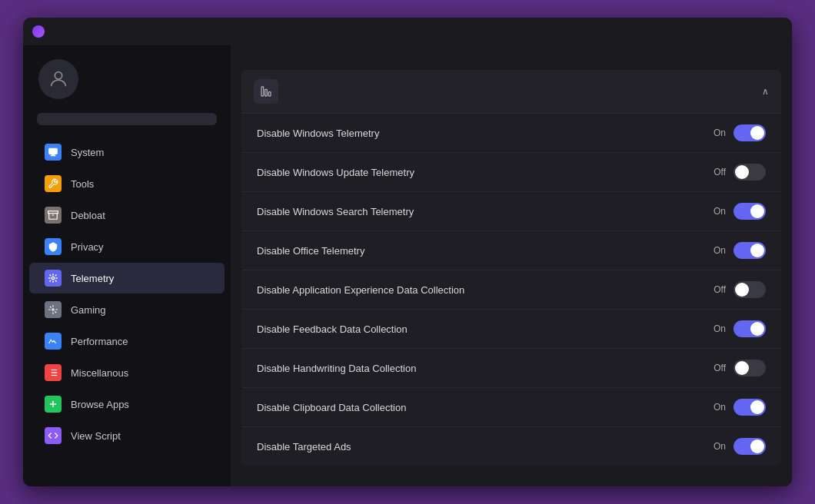  I want to click on sidebar-item-label-system: System, so click(88, 152).